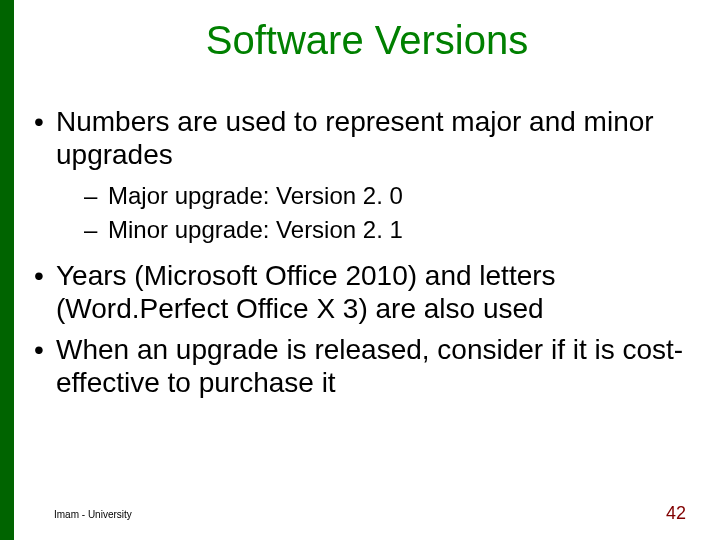  Describe the element at coordinates (93, 514) in the screenshot. I see `footer-left: Imam - University` at that location.